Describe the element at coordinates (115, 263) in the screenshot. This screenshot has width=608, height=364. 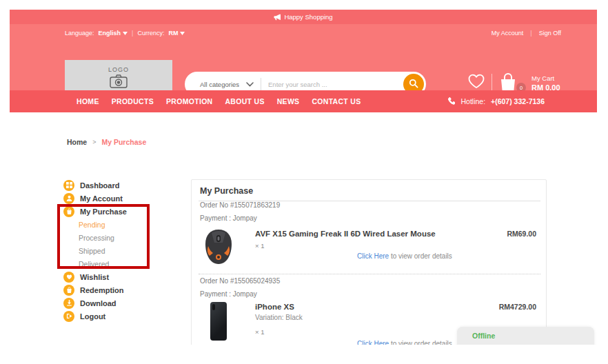
I see `sidebar-item-delivered: Delivered` at that location.